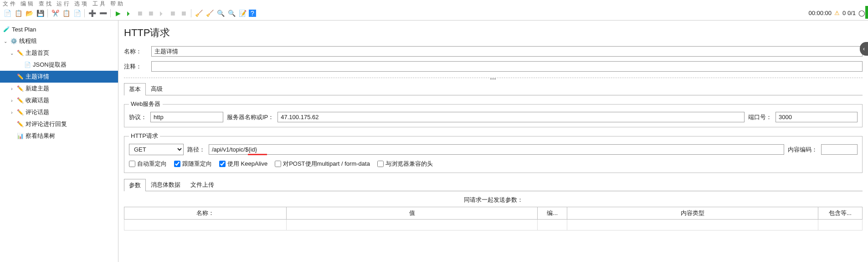 This screenshot has width=868, height=262. I want to click on help-icon: ?, so click(252, 13).